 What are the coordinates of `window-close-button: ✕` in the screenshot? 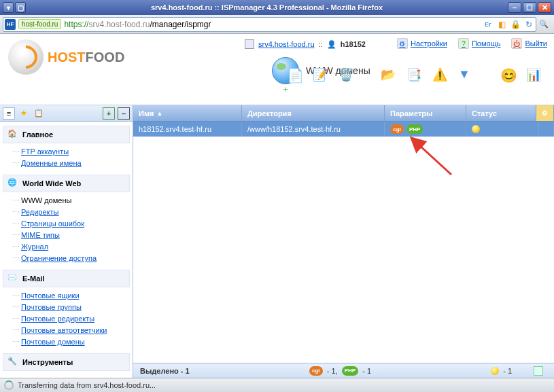 It's located at (544, 7).